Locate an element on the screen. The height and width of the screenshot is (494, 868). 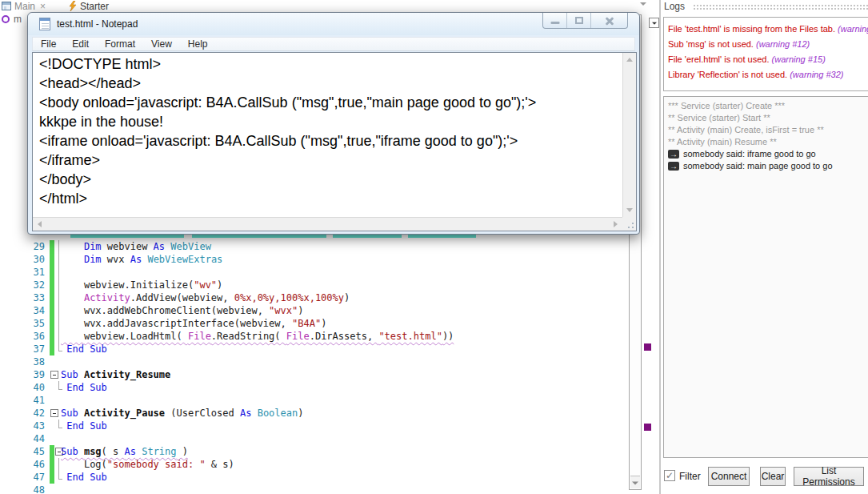
line-number: 29 is located at coordinates (22, 247).